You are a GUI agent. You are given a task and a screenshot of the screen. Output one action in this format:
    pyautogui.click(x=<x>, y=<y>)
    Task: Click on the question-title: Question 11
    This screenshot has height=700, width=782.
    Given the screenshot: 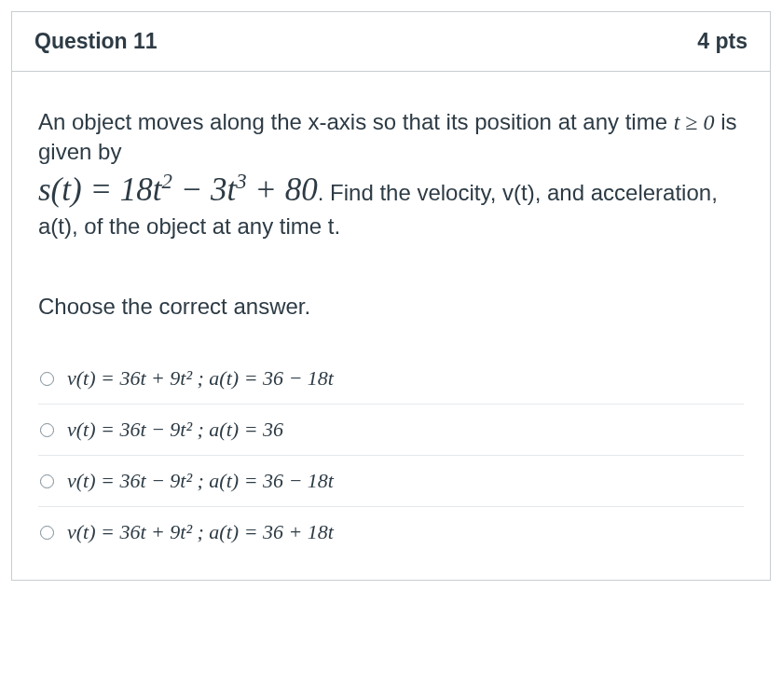 What is the action you would take?
    pyautogui.click(x=96, y=41)
    